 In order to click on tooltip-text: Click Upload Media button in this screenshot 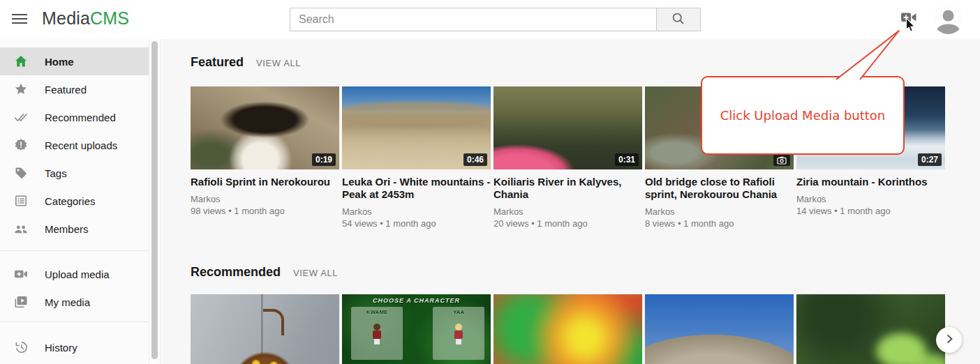, I will do `click(803, 116)`.